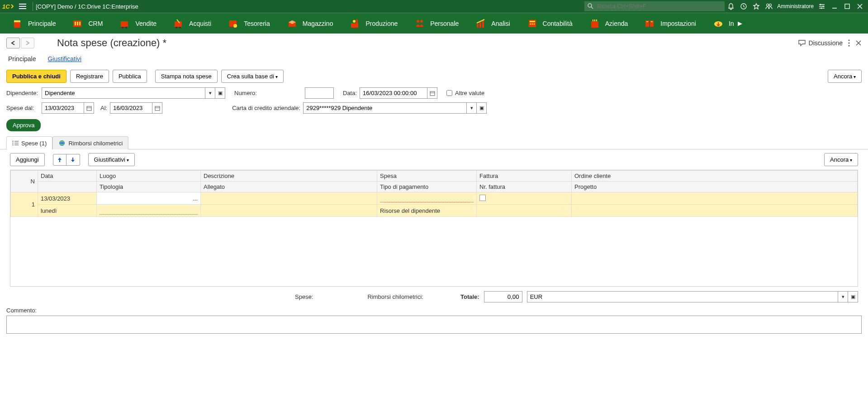 This screenshot has width=868, height=417. What do you see at coordinates (821, 43) in the screenshot?
I see `discussione-button: Discussione` at bounding box center [821, 43].